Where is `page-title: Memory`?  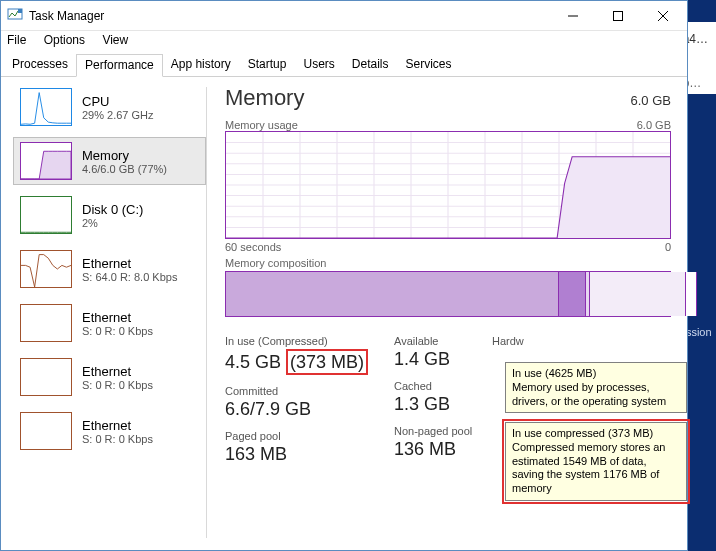
page-title: Memory is located at coordinates (264, 98).